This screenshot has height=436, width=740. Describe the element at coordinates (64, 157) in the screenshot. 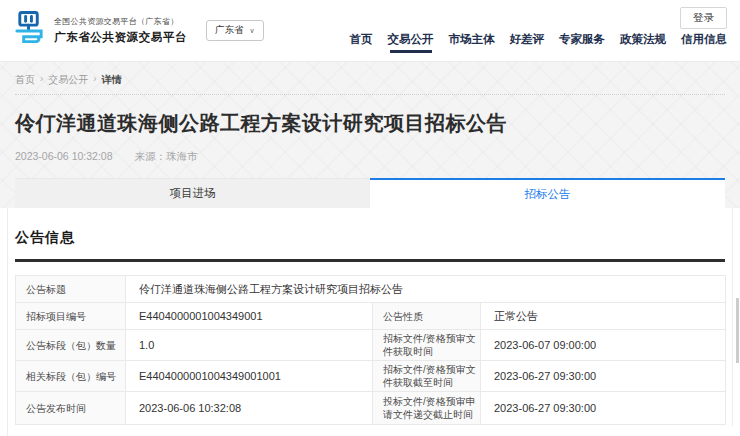

I see `publish-time: 2023-06-06 10:32:08` at that location.